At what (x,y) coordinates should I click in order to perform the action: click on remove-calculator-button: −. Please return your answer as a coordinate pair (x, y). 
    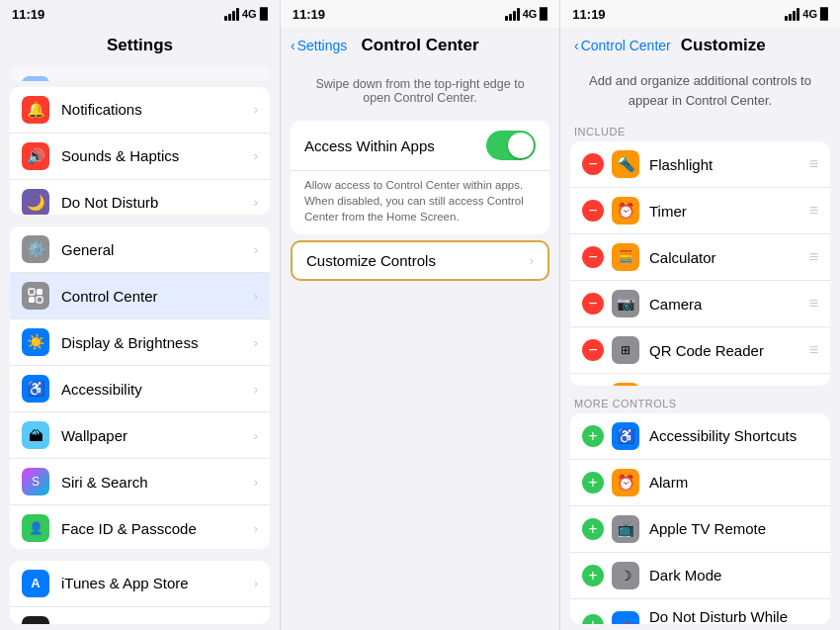
    Looking at the image, I should click on (593, 257).